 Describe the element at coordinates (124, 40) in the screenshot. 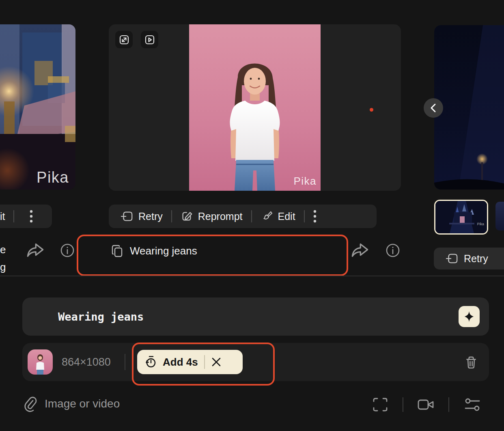

I see `open-fullscreen-button` at that location.